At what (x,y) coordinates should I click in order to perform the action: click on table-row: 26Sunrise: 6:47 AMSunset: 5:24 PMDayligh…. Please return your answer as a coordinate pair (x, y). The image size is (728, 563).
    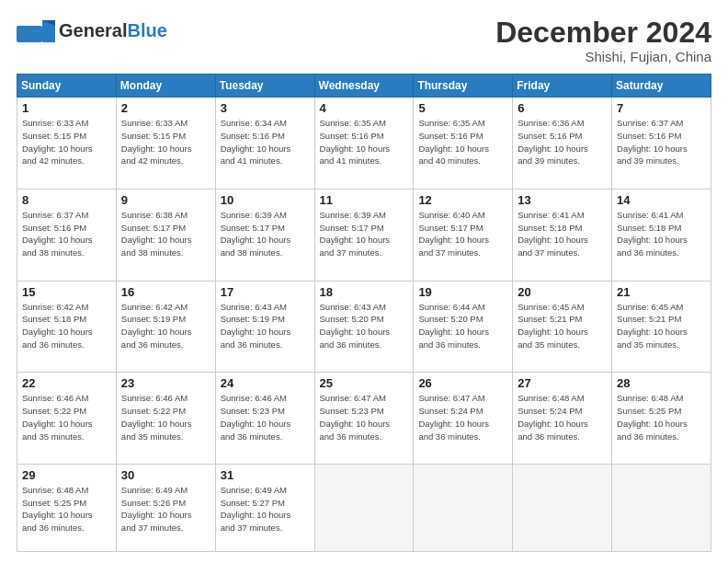
    Looking at the image, I should click on (463, 419).